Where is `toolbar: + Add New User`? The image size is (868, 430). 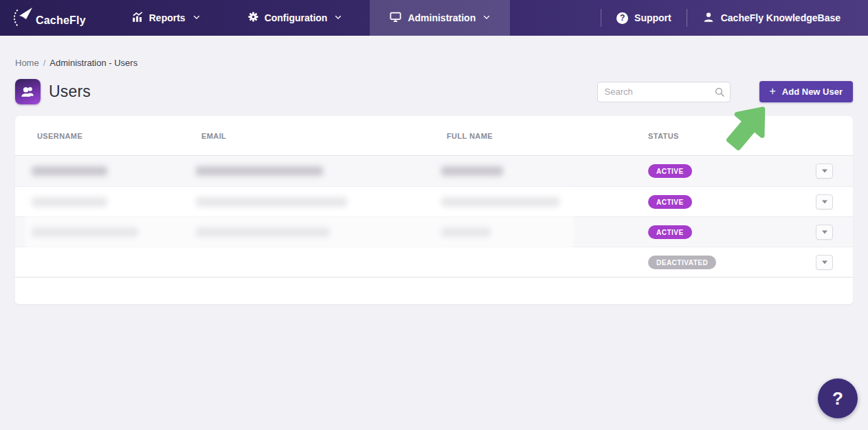
toolbar: + Add New User is located at coordinates (725, 92).